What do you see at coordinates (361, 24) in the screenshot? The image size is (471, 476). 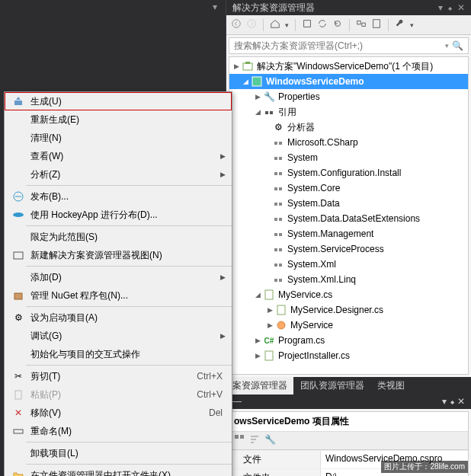 I see `show-all-icon` at bounding box center [361, 24].